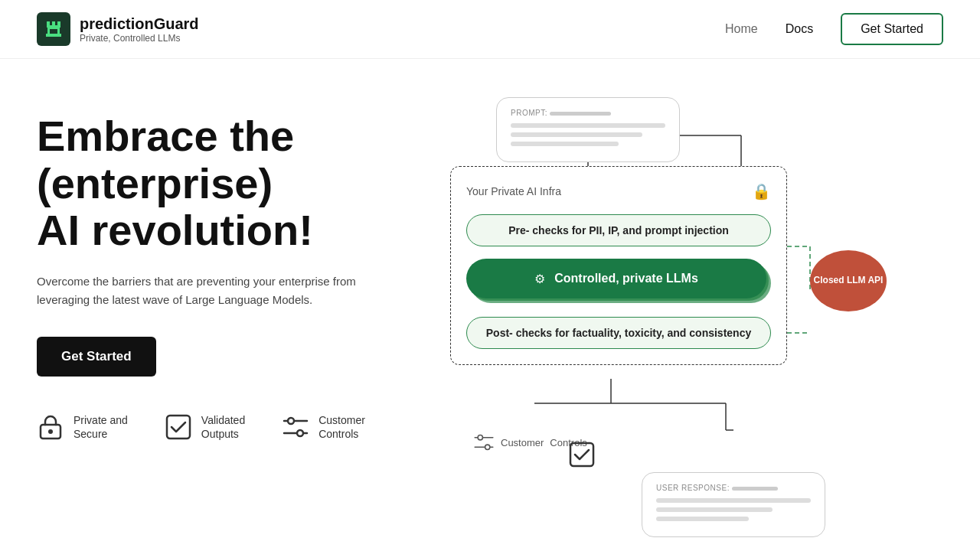 The image size is (980, 551). I want to click on infra-header: Your Private AI Infra 🔒, so click(619, 191).